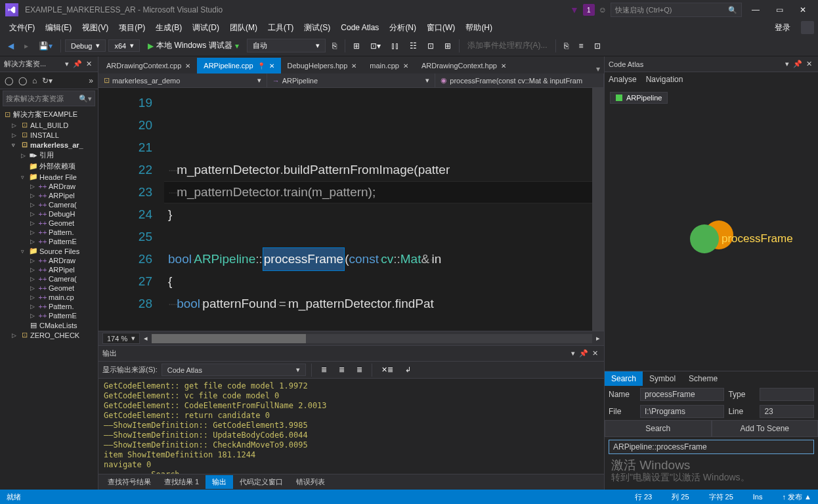 The height and width of the screenshot is (504, 818). I want to click on atlas-chip: ARPipeline, so click(639, 98).